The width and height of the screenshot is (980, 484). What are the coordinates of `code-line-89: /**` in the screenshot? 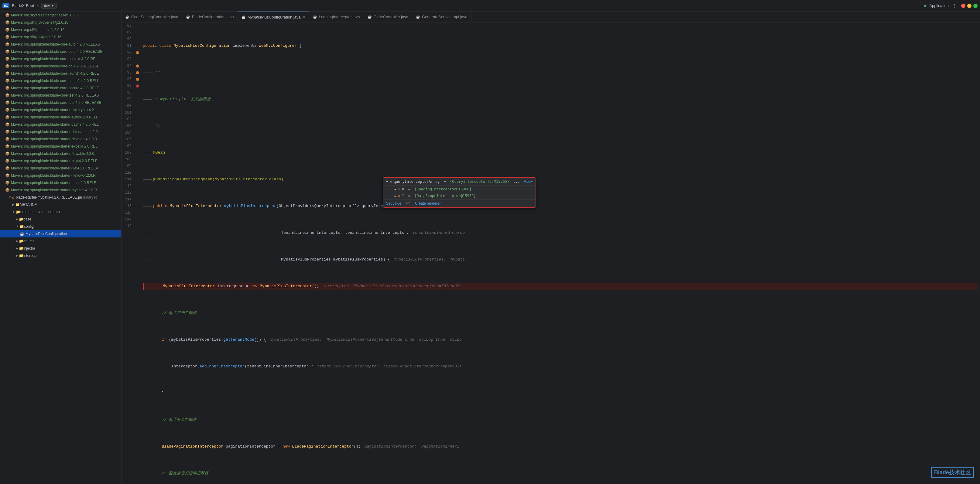 It's located at (560, 73).